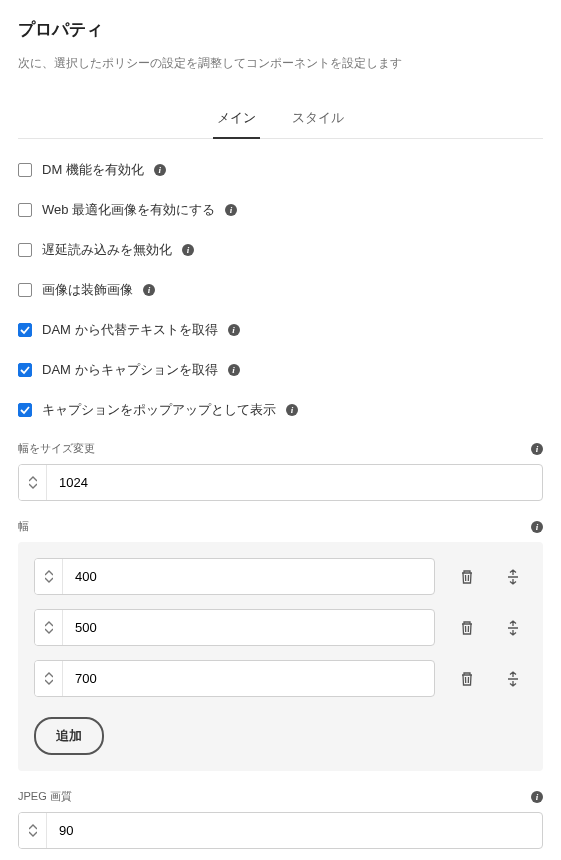  I want to click on checkbox-label-popupcaption: キャプションをポップアップとして表示, so click(159, 410).